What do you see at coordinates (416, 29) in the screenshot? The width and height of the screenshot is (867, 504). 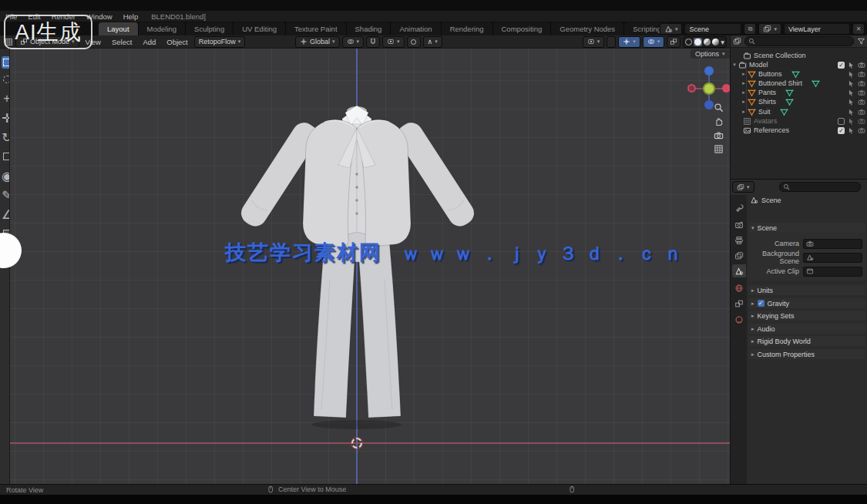 I see `tab-animation: Animation` at bounding box center [416, 29].